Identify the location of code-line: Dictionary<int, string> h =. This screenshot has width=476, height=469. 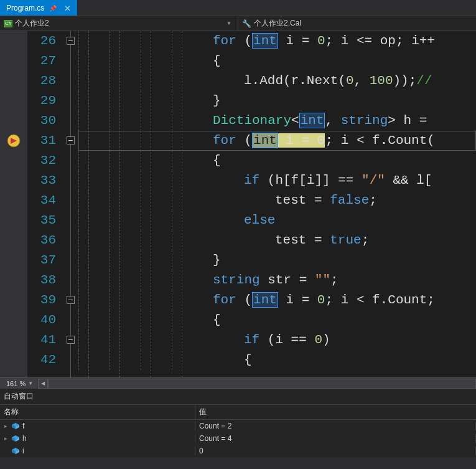
(278, 121).